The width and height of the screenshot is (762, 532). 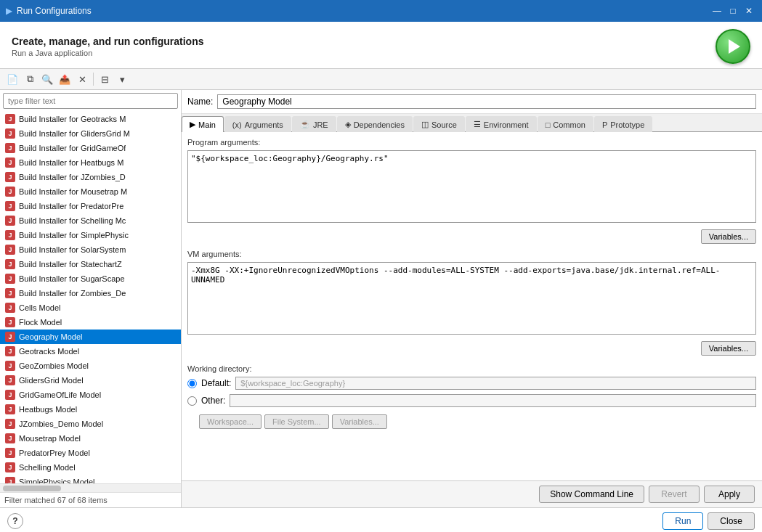 What do you see at coordinates (729, 237) in the screenshot?
I see `program-args-variables-button: Variables...` at bounding box center [729, 237].